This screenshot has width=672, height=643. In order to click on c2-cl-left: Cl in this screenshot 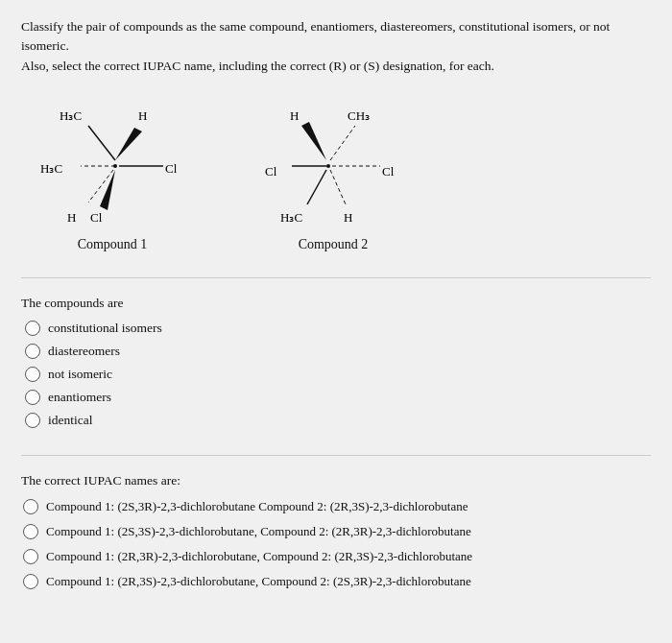, I will do `click(271, 171)`.